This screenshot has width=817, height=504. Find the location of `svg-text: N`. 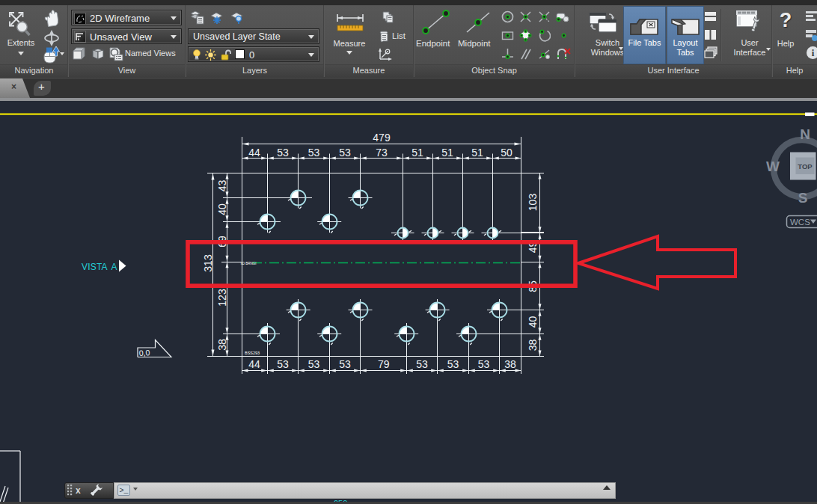

svg-text: N is located at coordinates (805, 135).